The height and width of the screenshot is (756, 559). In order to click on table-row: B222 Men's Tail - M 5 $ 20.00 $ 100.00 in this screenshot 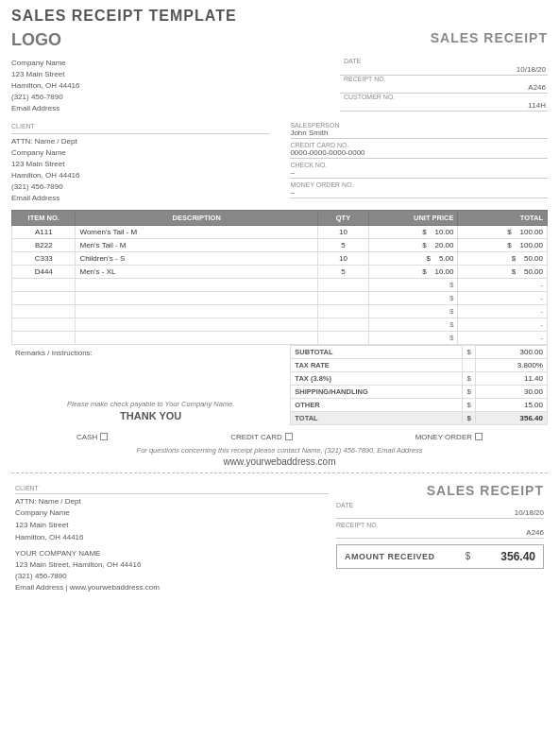, I will do `click(280, 245)`.